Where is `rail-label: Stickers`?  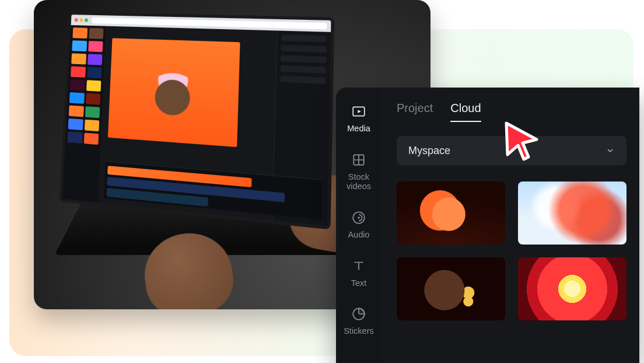
rail-label: Stickers is located at coordinates (359, 331).